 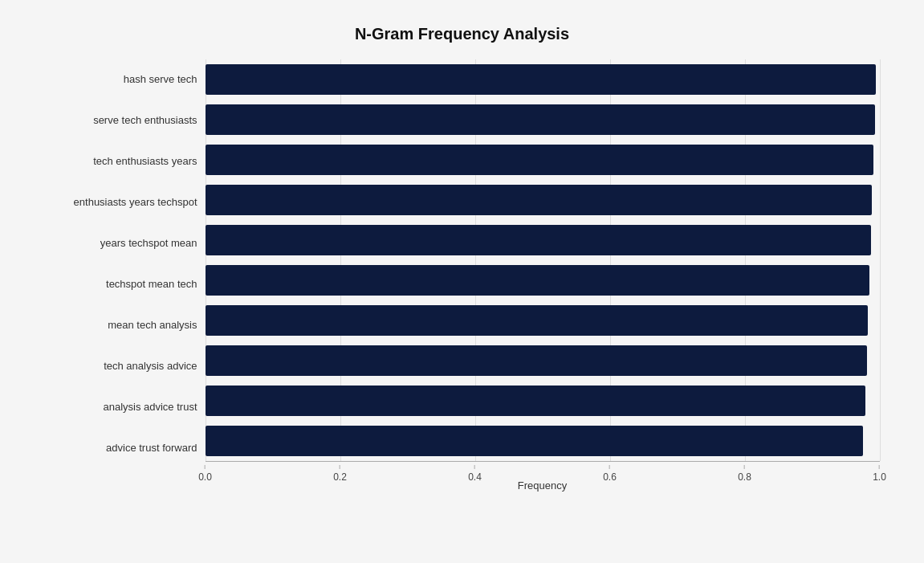 I want to click on x-axis: 0.00.20.40.60.81.0, so click(x=543, y=461).